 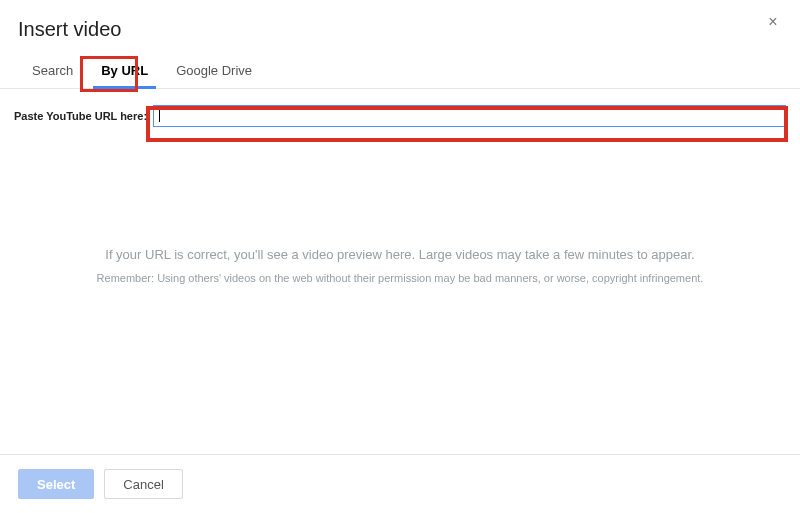 I want to click on dialog-footer: Select Cancel, so click(x=400, y=484).